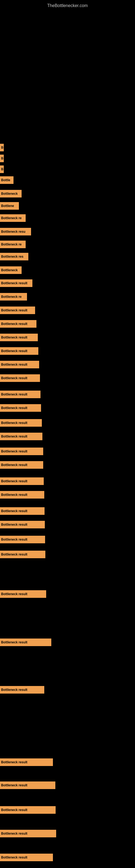 This screenshot has height=868, width=135. Describe the element at coordinates (9, 206) in the screenshot. I see `bar-item: Bottlene` at that location.